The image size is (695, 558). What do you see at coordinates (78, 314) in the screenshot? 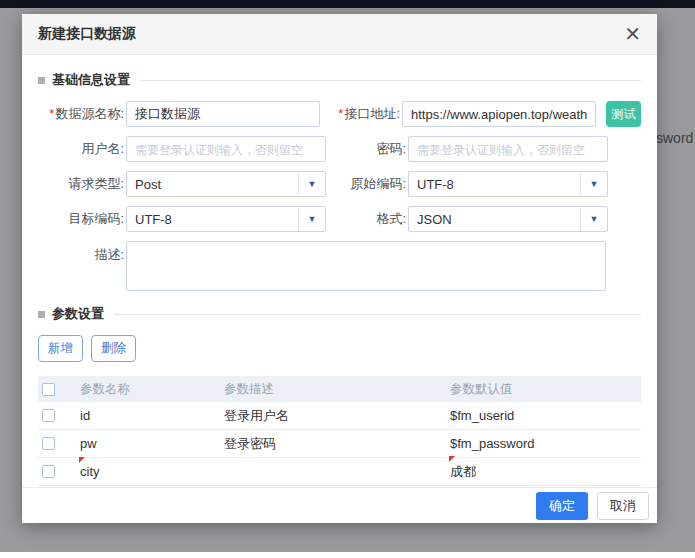
I see `section-params-title: 参数设置` at bounding box center [78, 314].